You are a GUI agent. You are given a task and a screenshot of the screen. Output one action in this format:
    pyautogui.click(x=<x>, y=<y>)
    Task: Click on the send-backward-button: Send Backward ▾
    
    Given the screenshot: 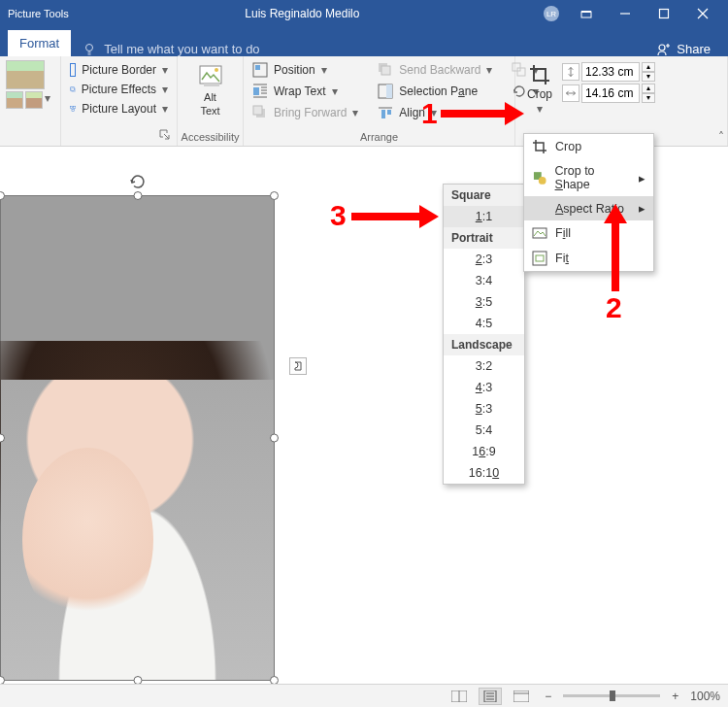 What is the action you would take?
    pyautogui.click(x=435, y=70)
    